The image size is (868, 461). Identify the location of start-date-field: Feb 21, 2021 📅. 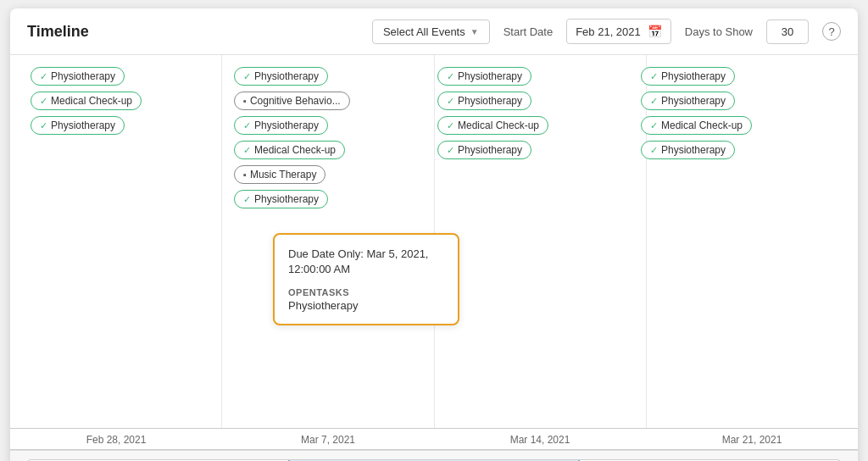
(619, 31).